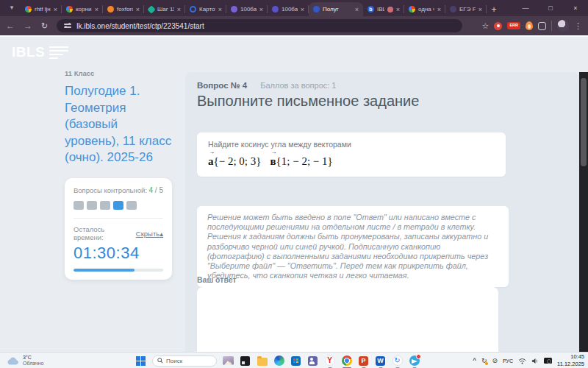 This screenshot has height=368, width=588. I want to click on tab-title: 100ба, so click(290, 9).